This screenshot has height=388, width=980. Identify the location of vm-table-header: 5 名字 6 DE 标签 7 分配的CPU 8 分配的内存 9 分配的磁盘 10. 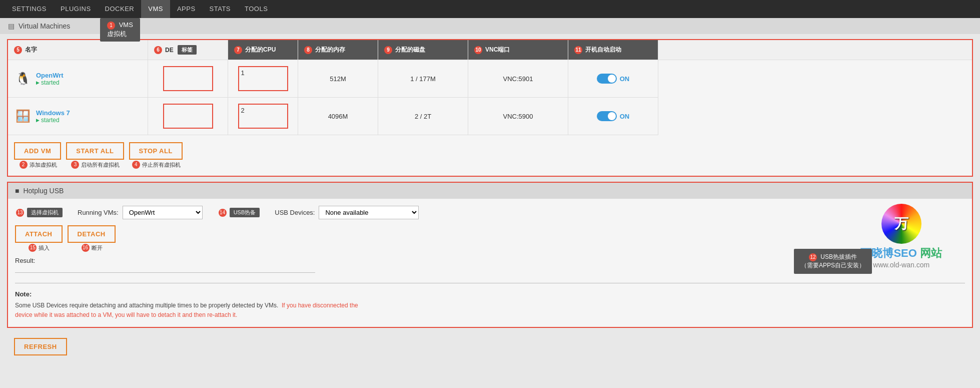
(490, 50).